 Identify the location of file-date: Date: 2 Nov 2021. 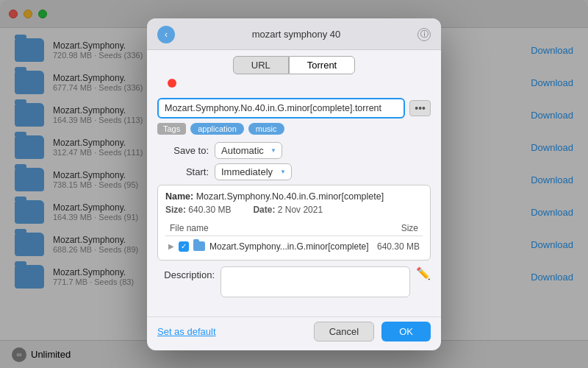
(288, 210).